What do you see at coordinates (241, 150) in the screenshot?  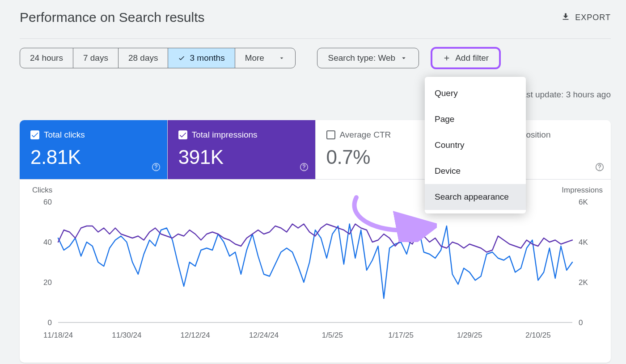 I see `metric-tile-total_impressions: Total impressions391K` at bounding box center [241, 150].